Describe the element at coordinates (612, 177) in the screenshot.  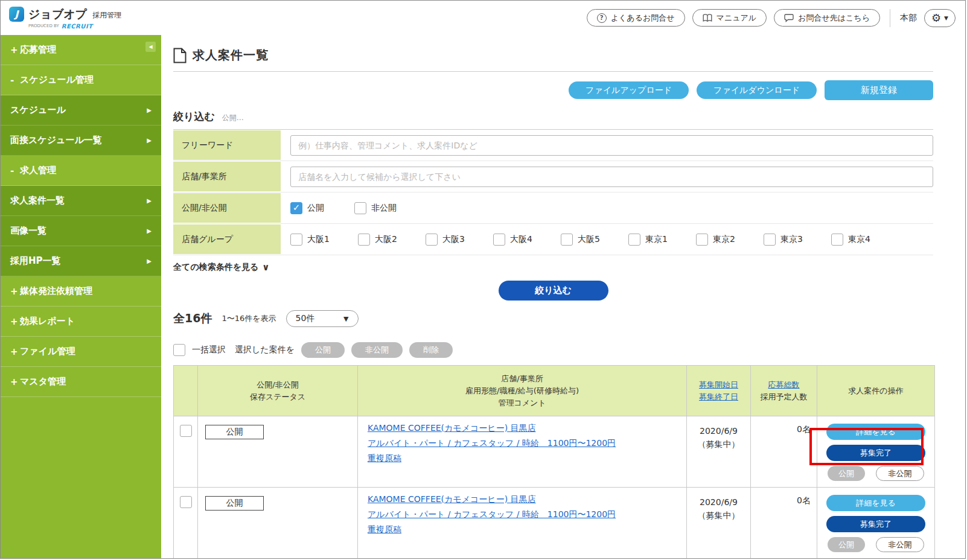
I see `store-input` at that location.